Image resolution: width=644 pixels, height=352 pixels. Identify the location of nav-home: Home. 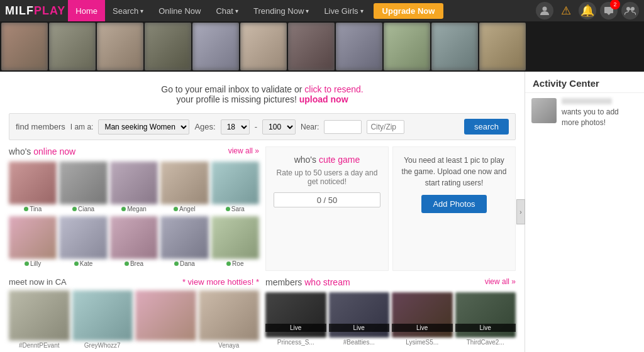
(87, 11).